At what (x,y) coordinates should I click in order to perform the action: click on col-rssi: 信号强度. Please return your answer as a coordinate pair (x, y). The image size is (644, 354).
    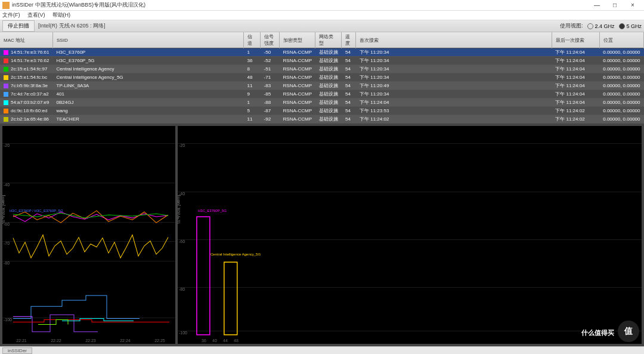
    Looking at the image, I should click on (270, 41).